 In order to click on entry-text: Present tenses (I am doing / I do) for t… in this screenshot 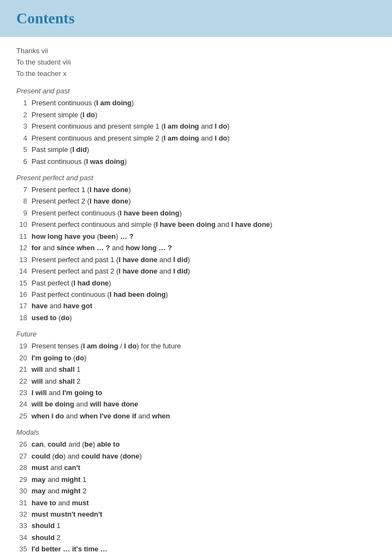, I will do `click(204, 346)`.